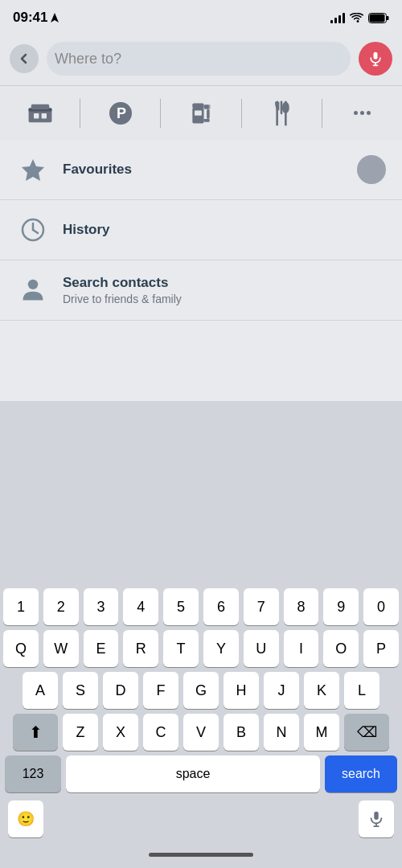  What do you see at coordinates (21, 649) in the screenshot?
I see `key-q: Q` at bounding box center [21, 649].